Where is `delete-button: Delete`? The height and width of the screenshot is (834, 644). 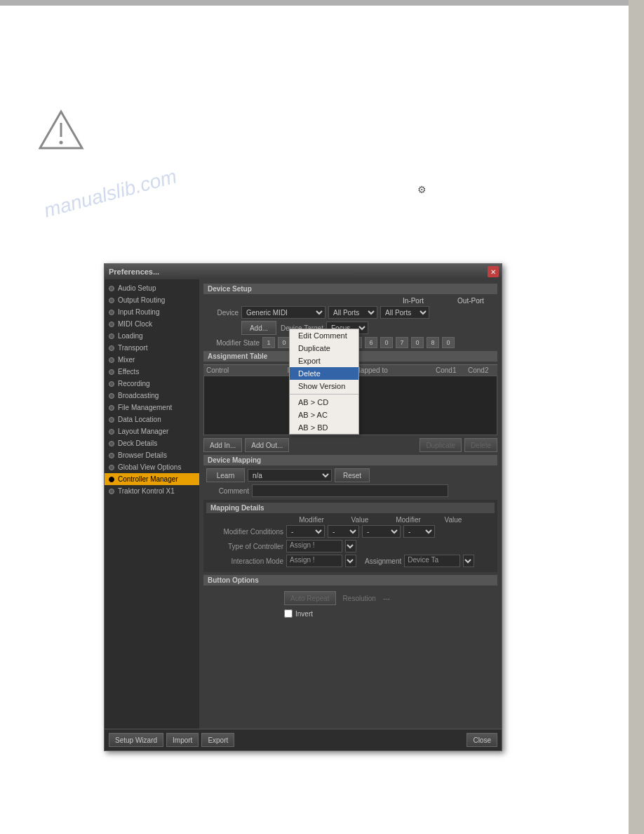
delete-button: Delete is located at coordinates (481, 445).